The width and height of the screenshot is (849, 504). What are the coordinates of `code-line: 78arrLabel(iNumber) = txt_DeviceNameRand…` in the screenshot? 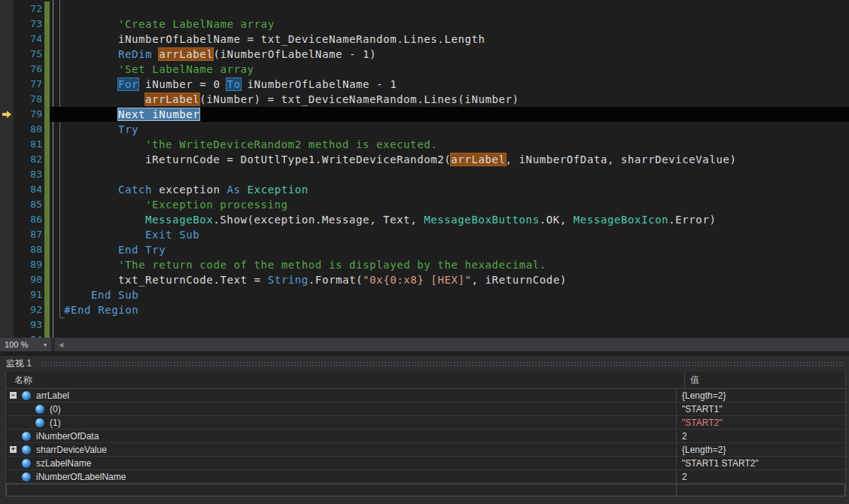 It's located at (424, 99).